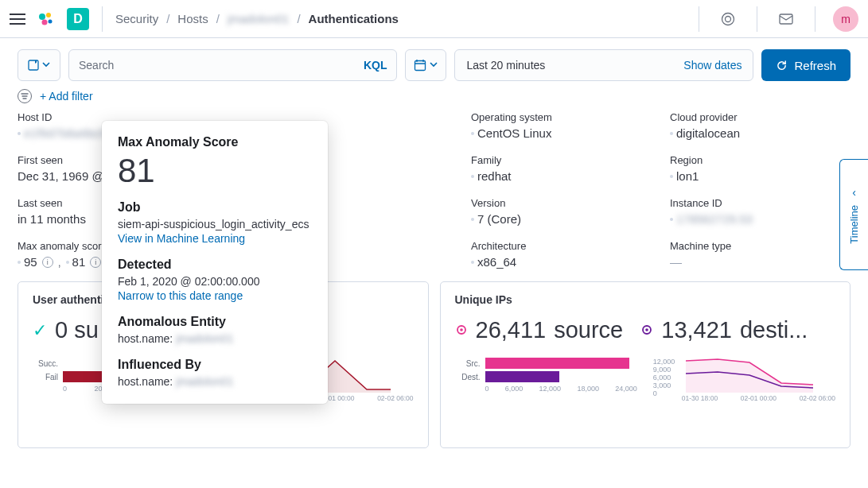 This screenshot has width=868, height=488. What do you see at coordinates (846, 19) in the screenshot?
I see `avatar: m` at bounding box center [846, 19].